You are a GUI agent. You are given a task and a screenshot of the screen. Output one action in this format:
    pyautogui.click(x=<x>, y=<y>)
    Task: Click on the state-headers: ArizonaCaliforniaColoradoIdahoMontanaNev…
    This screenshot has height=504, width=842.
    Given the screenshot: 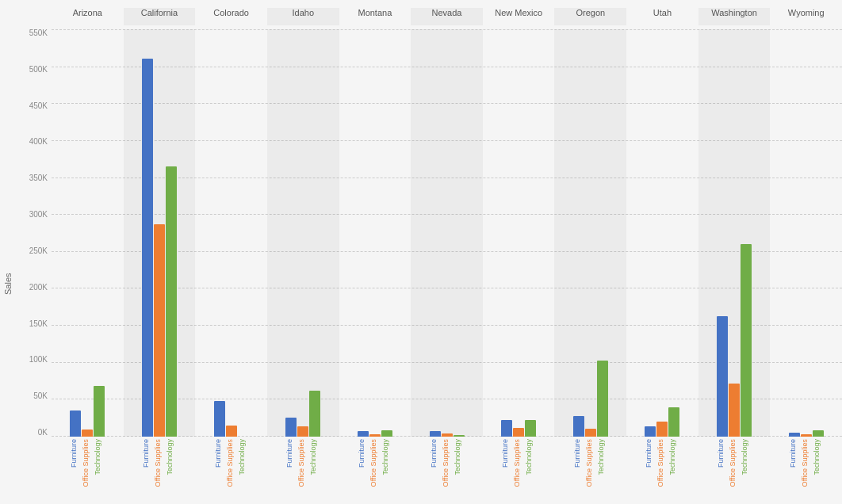 What is the action you would take?
    pyautogui.click(x=447, y=17)
    